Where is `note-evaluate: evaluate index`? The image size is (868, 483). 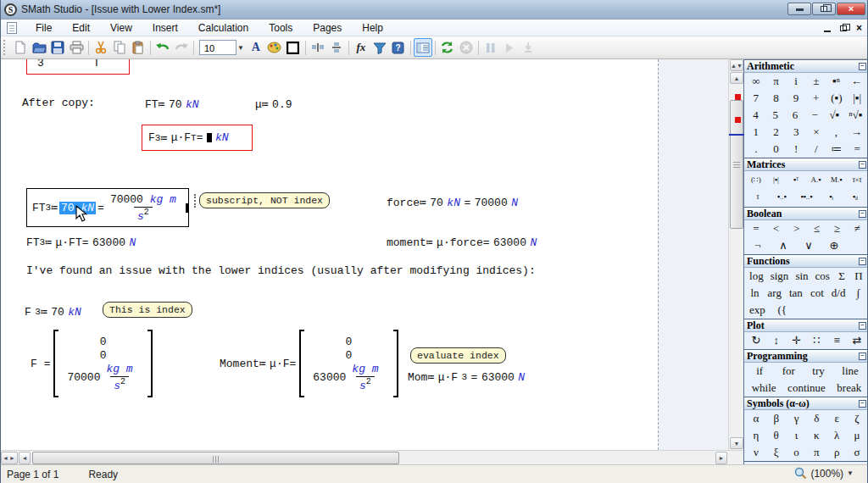
note-evaluate: evaluate index is located at coordinates (458, 356).